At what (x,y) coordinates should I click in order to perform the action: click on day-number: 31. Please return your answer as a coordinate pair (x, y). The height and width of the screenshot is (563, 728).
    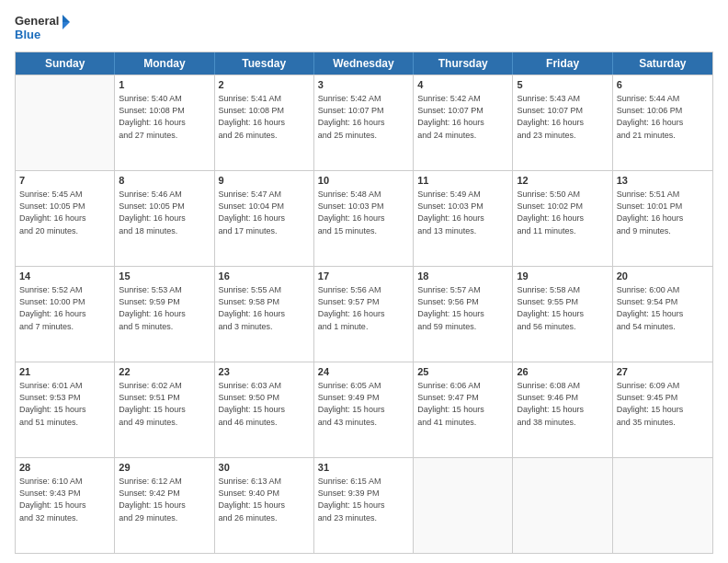
    Looking at the image, I should click on (364, 467).